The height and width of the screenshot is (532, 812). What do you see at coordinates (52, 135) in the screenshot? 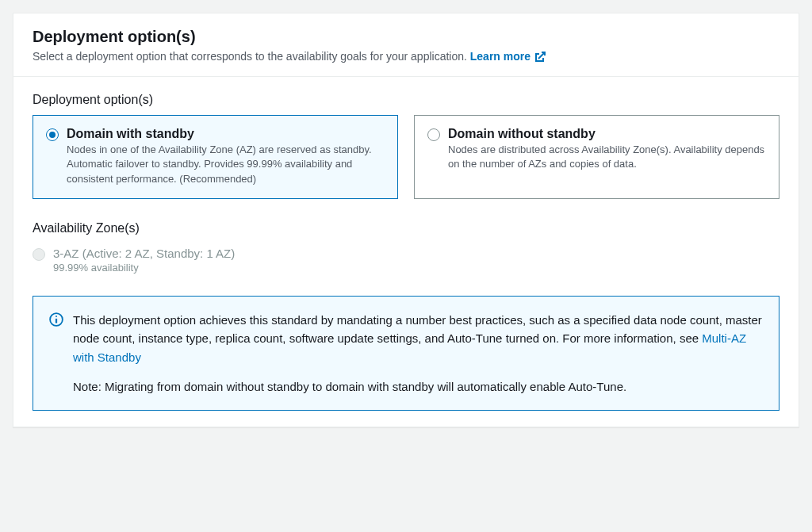
I see `radio-with-standby` at bounding box center [52, 135].